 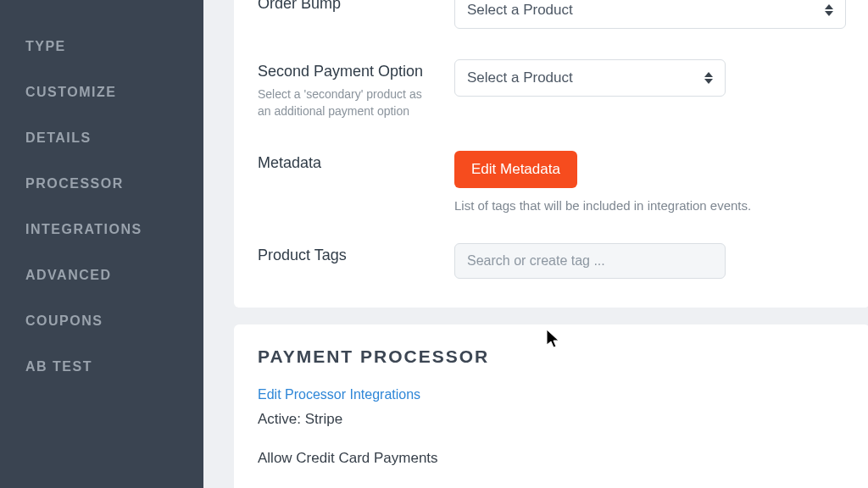 What do you see at coordinates (102, 92) in the screenshot?
I see `sidebar-item-customize: CUSTOMIZE` at bounding box center [102, 92].